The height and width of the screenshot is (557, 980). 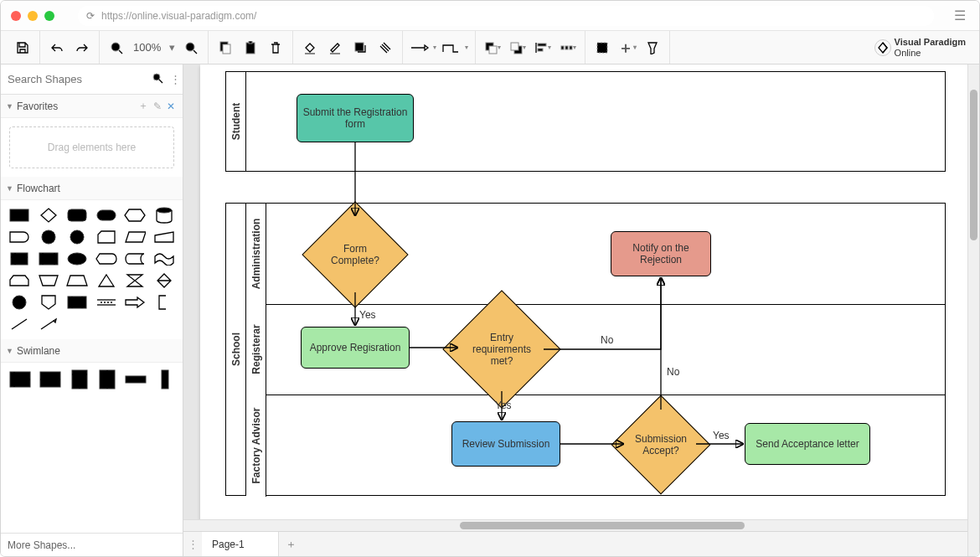 What do you see at coordinates (92, 147) in the screenshot?
I see `favorites-drop-zone: Drag elements here` at bounding box center [92, 147].